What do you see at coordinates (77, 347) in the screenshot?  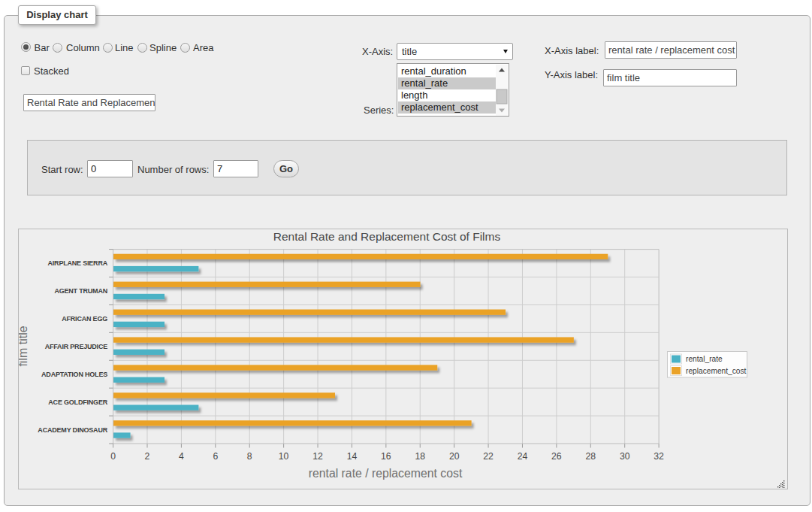 I see `svg-text: AFFAIR PREJUDICE` at bounding box center [77, 347].